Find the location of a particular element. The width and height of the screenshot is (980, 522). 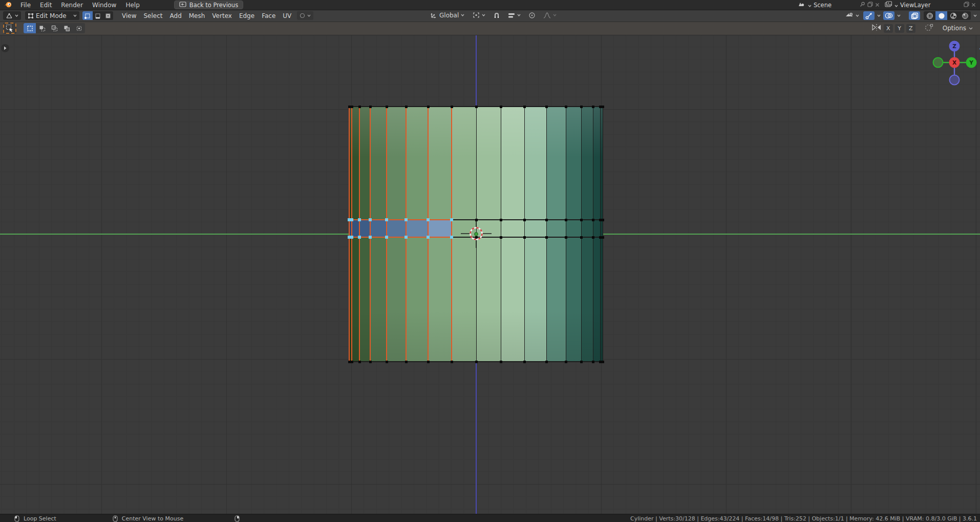

menu-mesh: Mesh is located at coordinates (197, 16).